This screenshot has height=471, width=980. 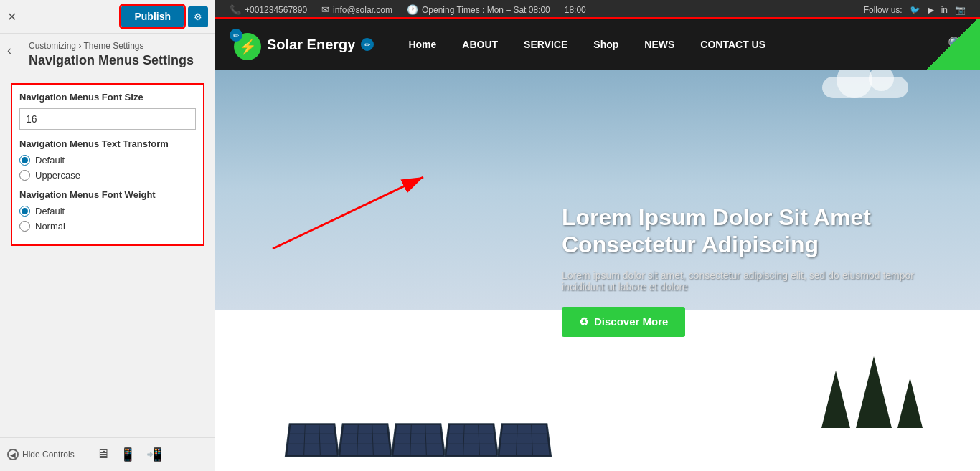 I want to click on discover-more-button: ♻ Discover More, so click(x=623, y=322).